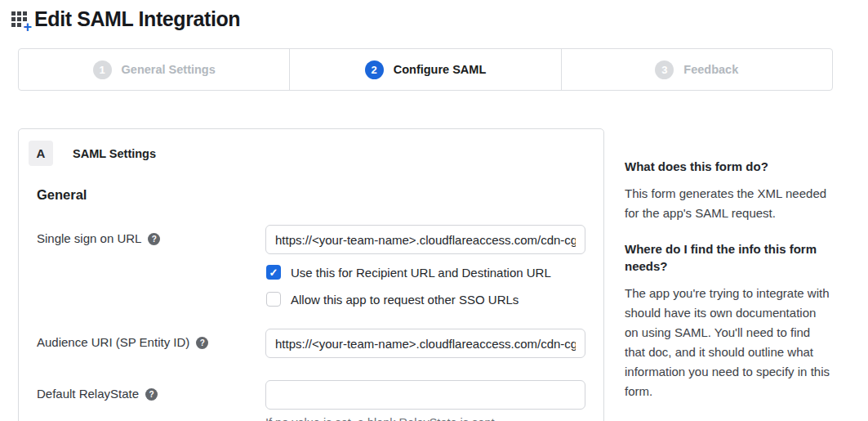 This screenshot has width=868, height=421. What do you see at coordinates (426, 272) in the screenshot?
I see `checkbox-row-recipient-url: ✓ Use this for Recipient URL and Destina…` at bounding box center [426, 272].